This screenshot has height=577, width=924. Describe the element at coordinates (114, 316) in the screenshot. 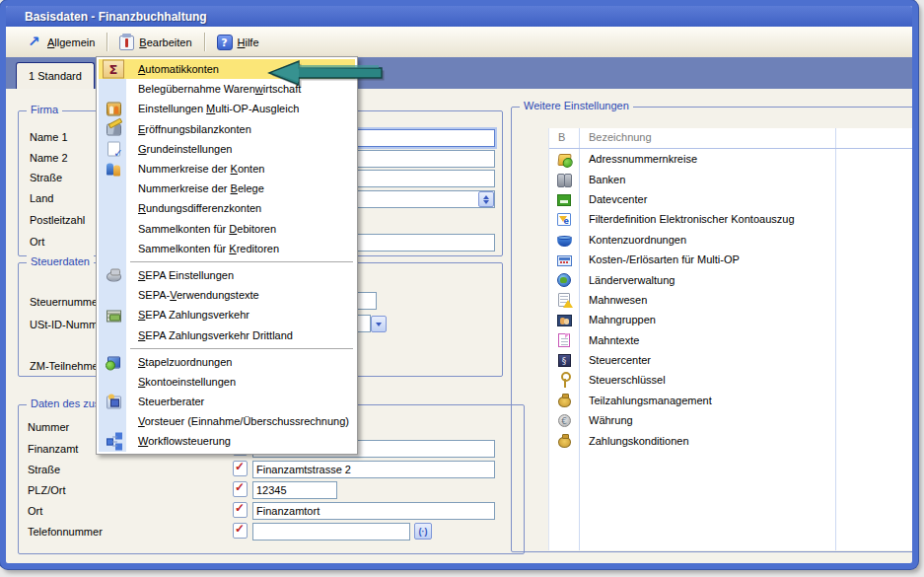

I see `payments-icon` at that location.